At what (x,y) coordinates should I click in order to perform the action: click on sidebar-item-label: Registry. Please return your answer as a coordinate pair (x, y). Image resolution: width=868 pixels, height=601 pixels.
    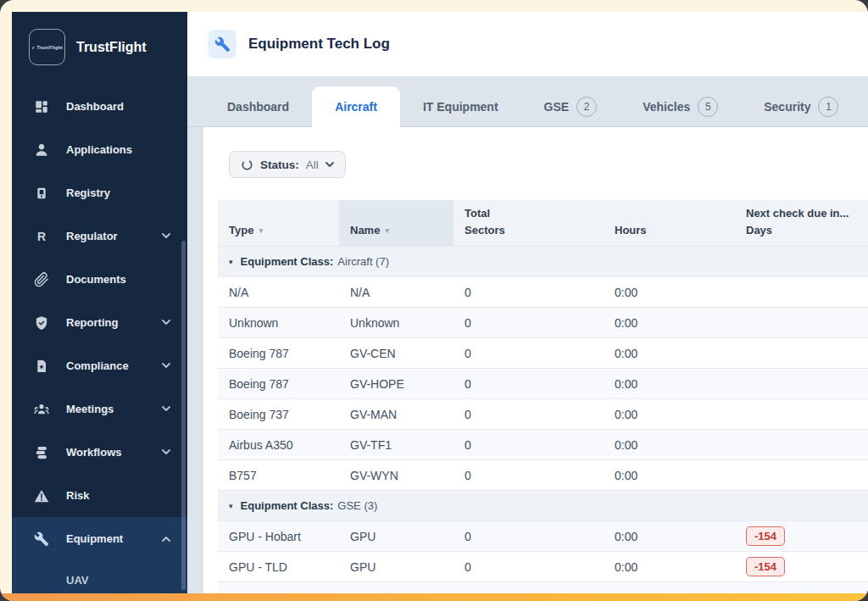
    Looking at the image, I should click on (119, 193).